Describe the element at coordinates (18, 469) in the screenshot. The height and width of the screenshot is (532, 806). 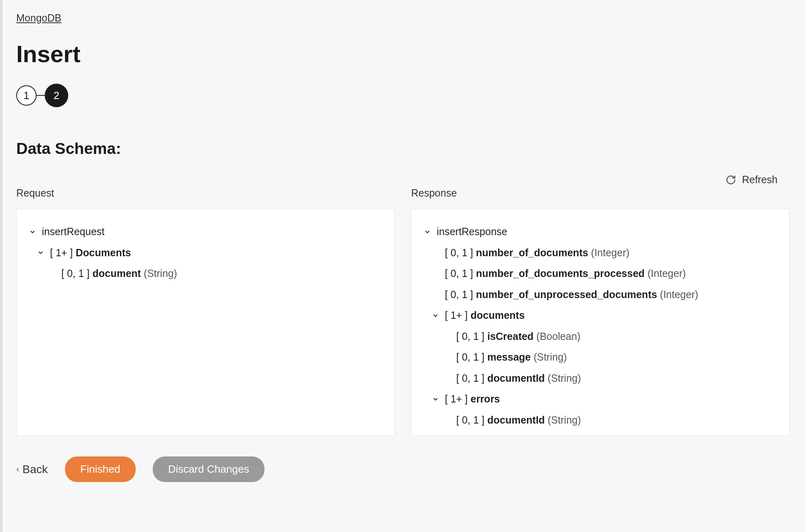
I see `chevron-left-icon: ‹` at that location.